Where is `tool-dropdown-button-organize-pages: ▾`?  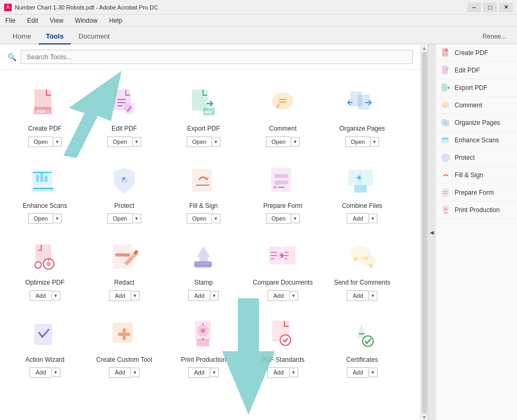
tool-dropdown-button-organize-pages: ▾ is located at coordinates (374, 142).